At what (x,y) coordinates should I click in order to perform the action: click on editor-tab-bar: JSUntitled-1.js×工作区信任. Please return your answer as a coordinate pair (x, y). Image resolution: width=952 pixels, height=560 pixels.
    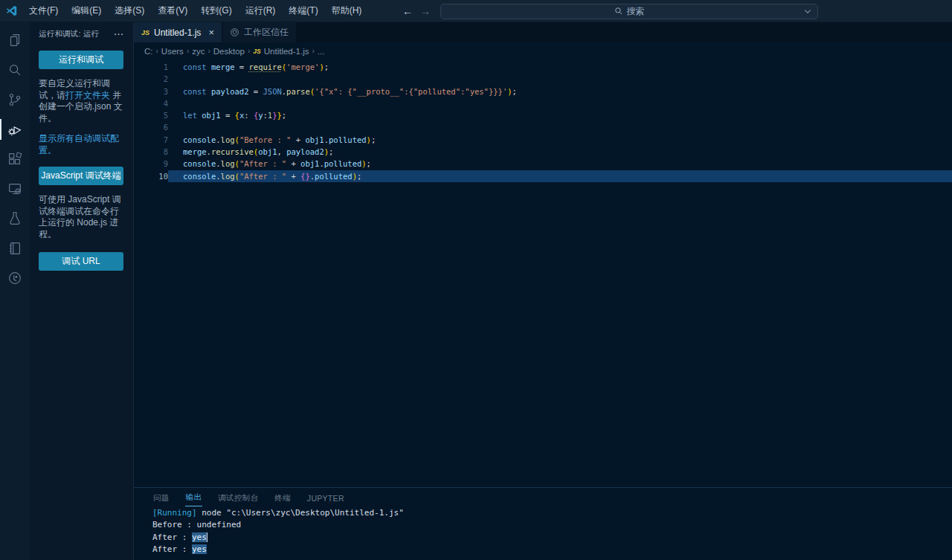
    Looking at the image, I should click on (543, 33).